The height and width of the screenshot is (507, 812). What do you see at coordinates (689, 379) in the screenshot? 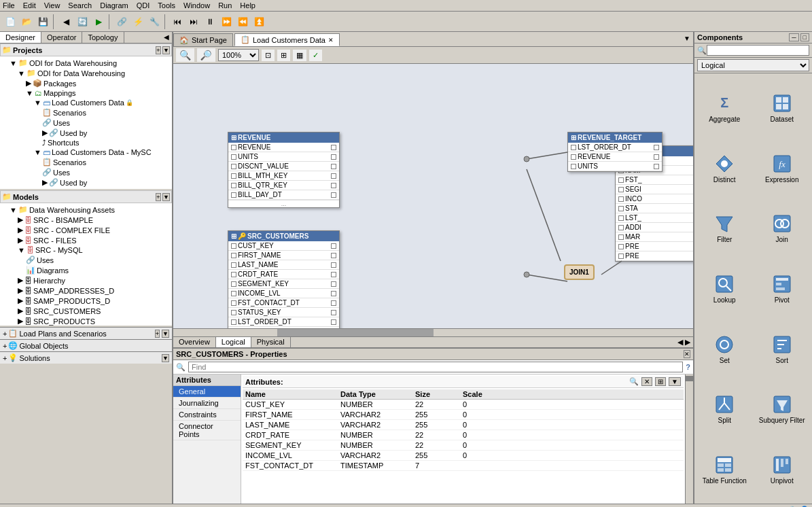
I see `props-vscroll-thumb` at bounding box center [689, 379].